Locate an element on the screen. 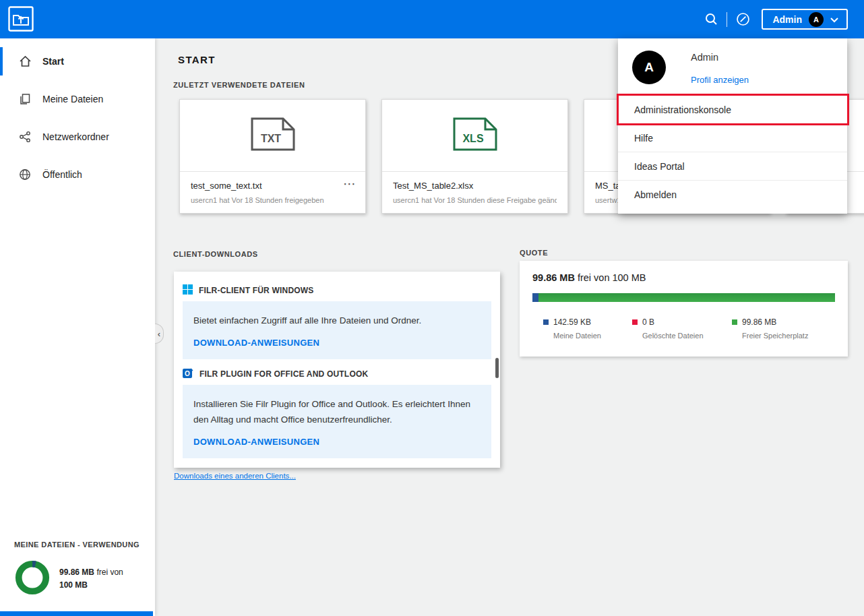 The image size is (864, 616). file-name: test_some_text.txt is located at coordinates (272, 186).